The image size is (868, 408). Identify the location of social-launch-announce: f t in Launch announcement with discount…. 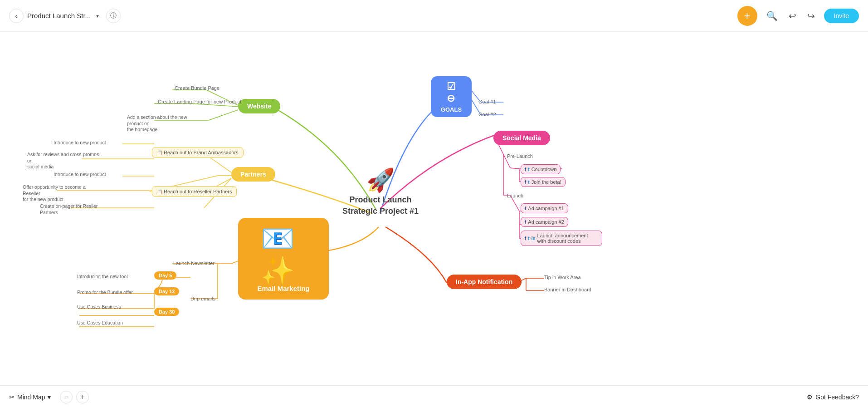
(561, 238).